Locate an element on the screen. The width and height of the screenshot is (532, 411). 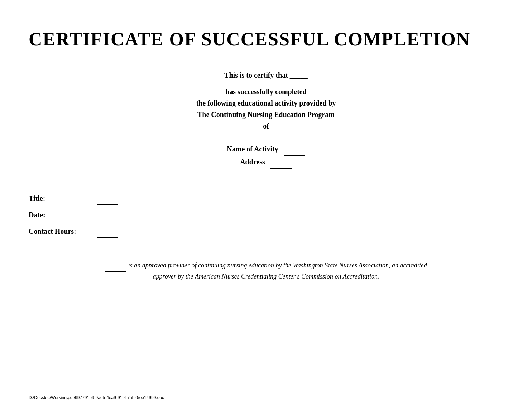
address-blank is located at coordinates (281, 162).